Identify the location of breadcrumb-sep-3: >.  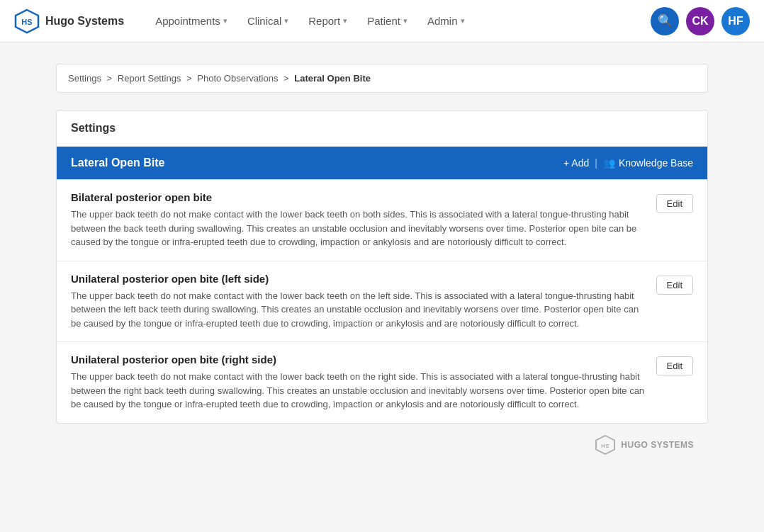
(286, 78).